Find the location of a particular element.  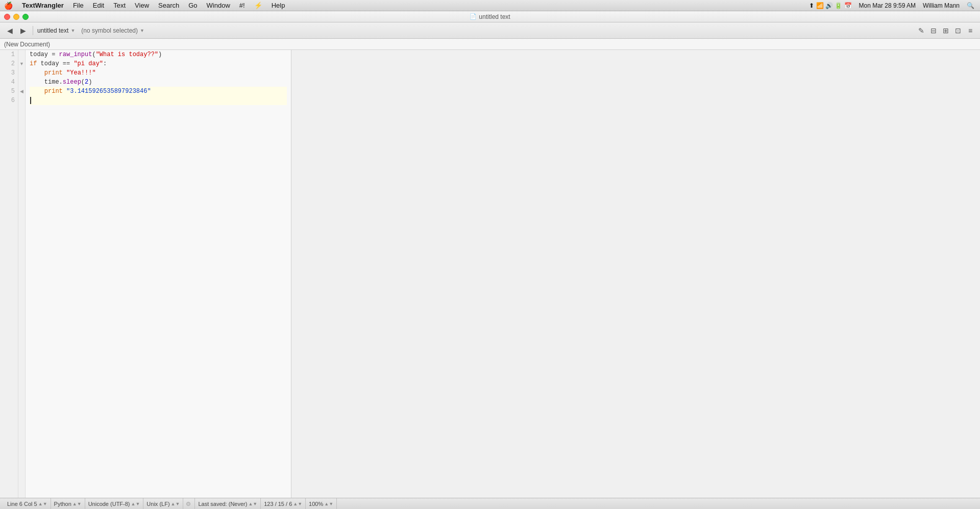

encoding-arrow: ▲▼ is located at coordinates (136, 504).